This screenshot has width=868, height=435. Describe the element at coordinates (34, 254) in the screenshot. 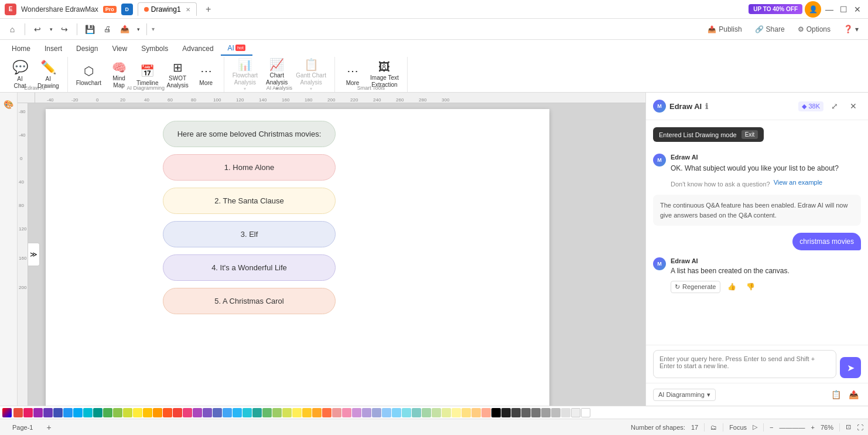

I see `collapse-toggle-btn: ≫` at that location.